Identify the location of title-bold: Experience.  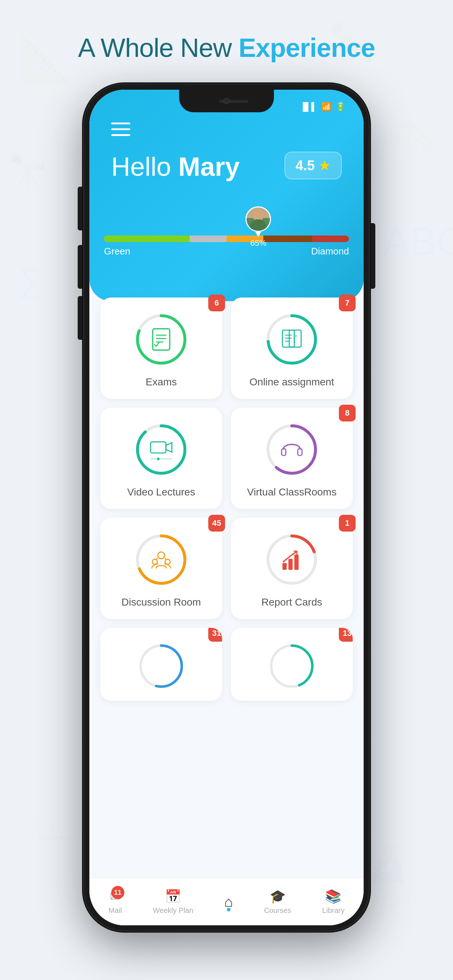
(307, 48).